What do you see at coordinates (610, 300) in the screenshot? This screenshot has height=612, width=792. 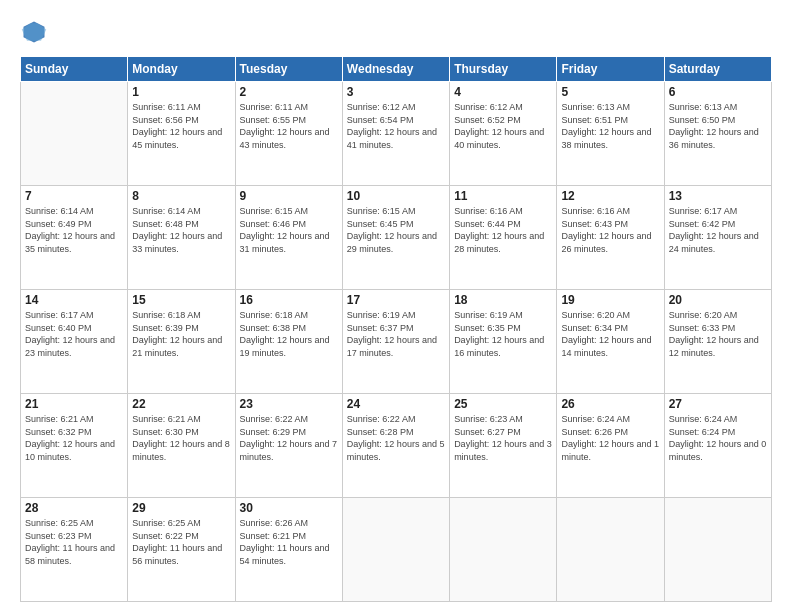 I see `day-number: 19` at bounding box center [610, 300].